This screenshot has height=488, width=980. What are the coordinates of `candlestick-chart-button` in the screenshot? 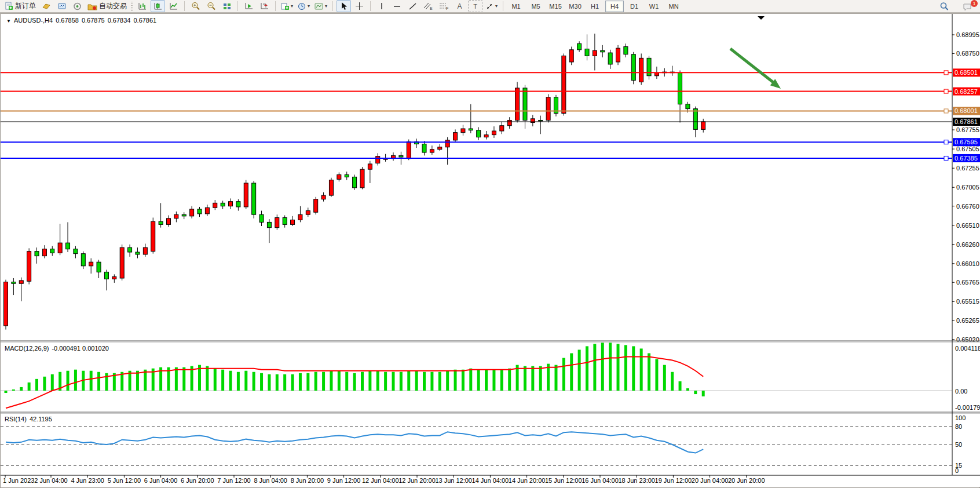 It's located at (158, 6).